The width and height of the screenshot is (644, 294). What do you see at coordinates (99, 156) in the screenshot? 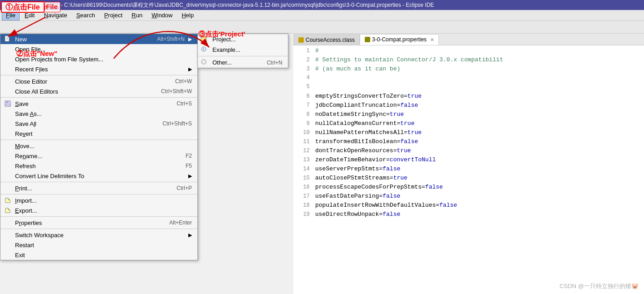
I see `menu-rename: Rename... F2` at bounding box center [99, 156].